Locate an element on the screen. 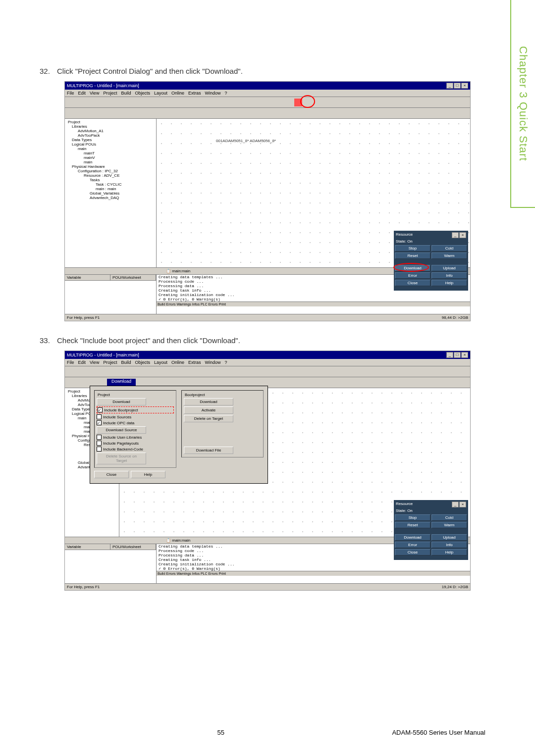 Image resolution: width=535 pixels, height=756 pixels. menu-help: ? is located at coordinates (226, 362).